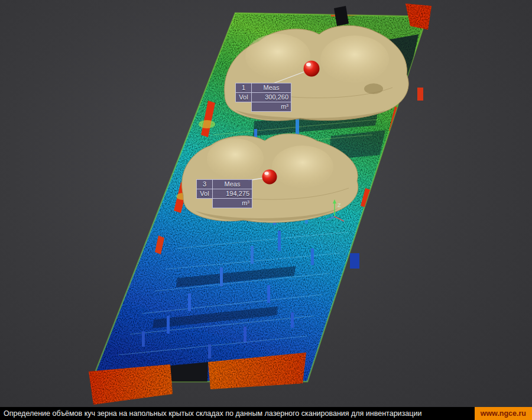  I want to click on measurement-1-type: Meas, so click(271, 88).